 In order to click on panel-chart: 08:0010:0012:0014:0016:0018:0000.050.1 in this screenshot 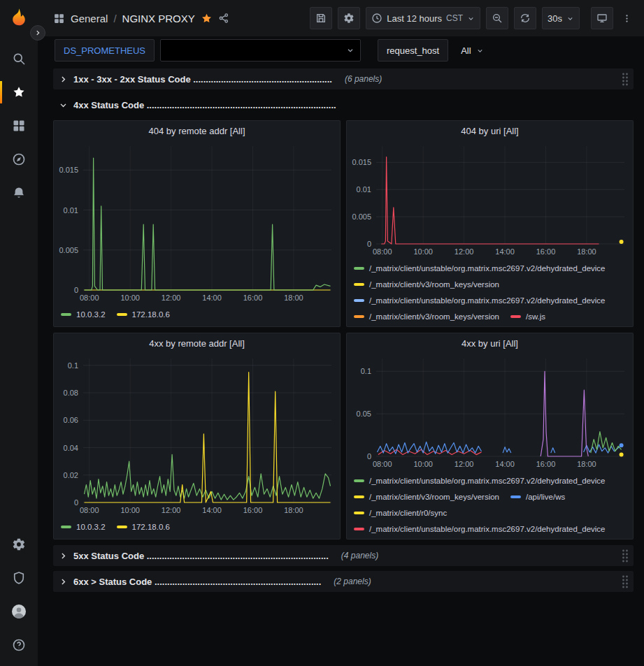, I will do `click(489, 412)`.